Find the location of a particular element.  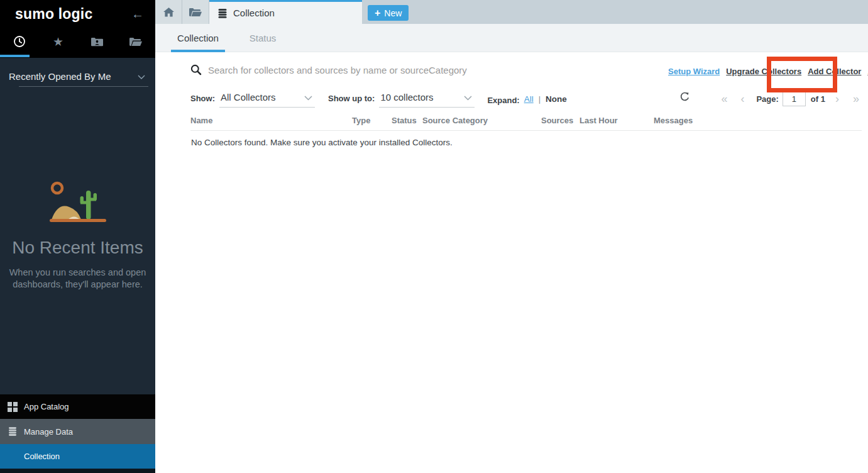

expand-controls: Expand: All | None is located at coordinates (527, 98).